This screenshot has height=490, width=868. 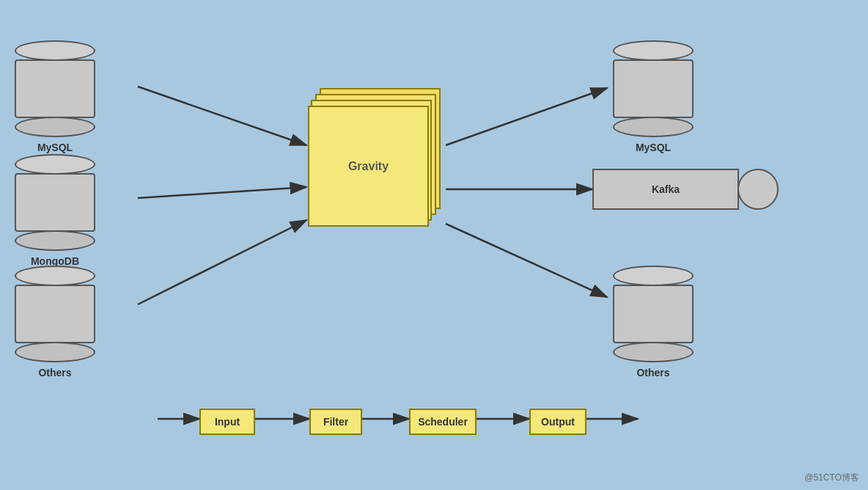 I want to click on scheduler-box-label: Scheduler, so click(x=443, y=422).